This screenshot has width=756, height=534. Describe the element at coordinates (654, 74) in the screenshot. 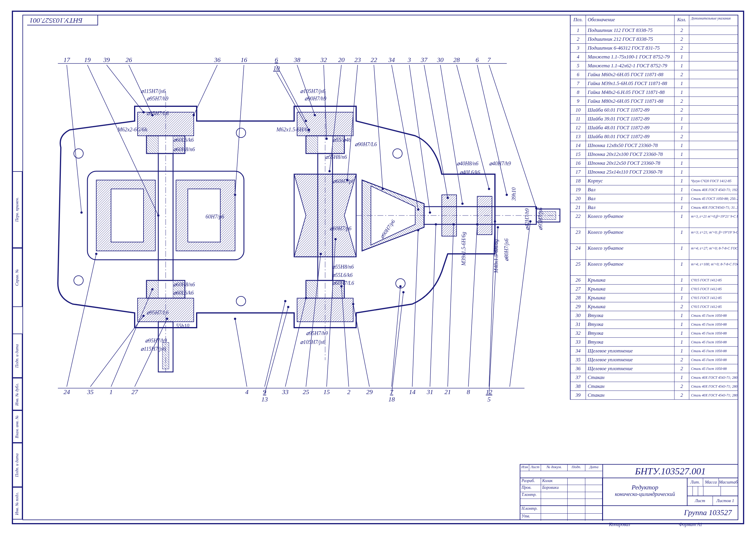

I see `bom-row: 6Гайка М60x2-6H.05 ГОСТ 11871-882` at that location.